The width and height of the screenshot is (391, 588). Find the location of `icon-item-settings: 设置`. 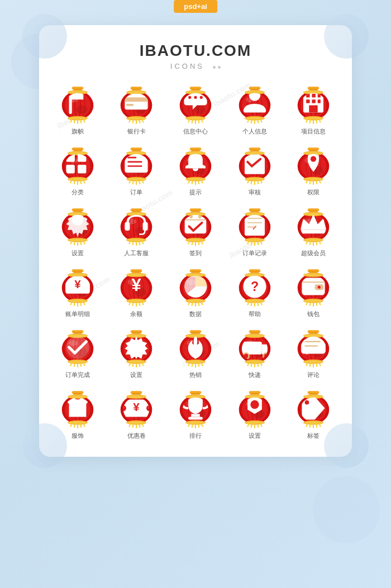

icon-item-settings: 设置 is located at coordinates (78, 231).